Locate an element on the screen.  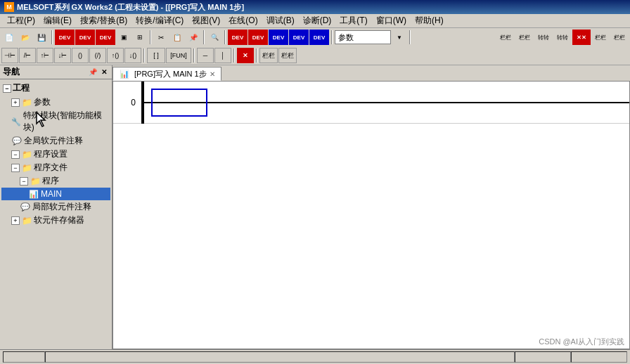
menu-window: 窗口(W) is located at coordinates (391, 21).